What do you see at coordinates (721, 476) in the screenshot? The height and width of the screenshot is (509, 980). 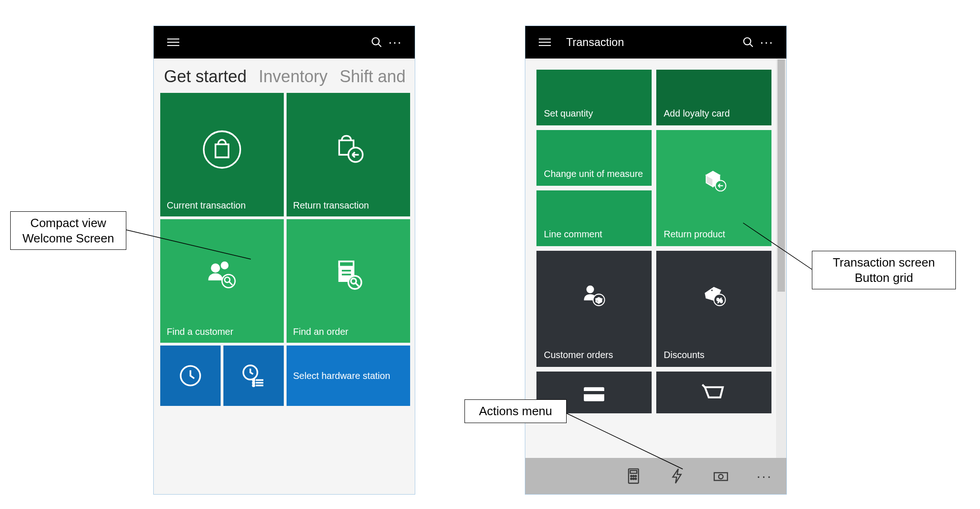 I see `cash-icon` at bounding box center [721, 476].